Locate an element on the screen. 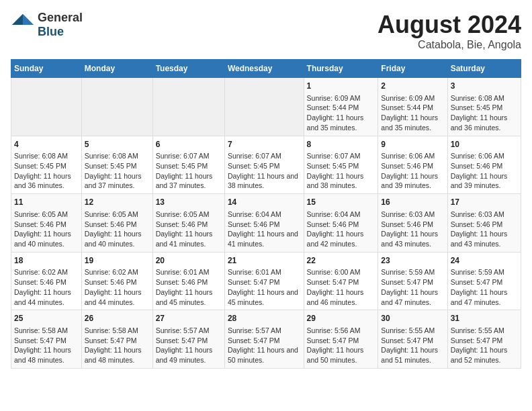 This screenshot has height=411, width=532. calendar-cell: 12Sunrise: 6:05 AMSunset: 5:46 PMDayligh… is located at coordinates (117, 223).